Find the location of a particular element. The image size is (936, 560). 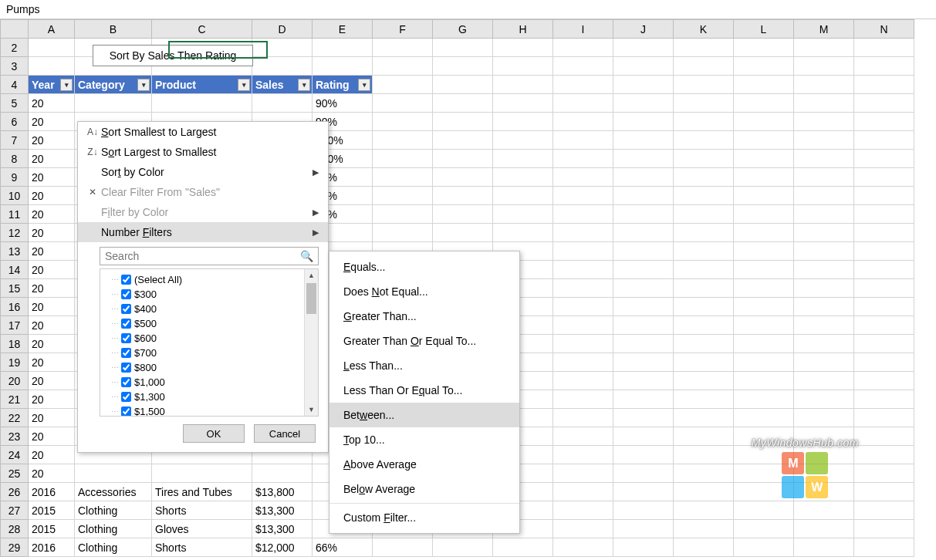

column-header-I: I is located at coordinates (583, 29).